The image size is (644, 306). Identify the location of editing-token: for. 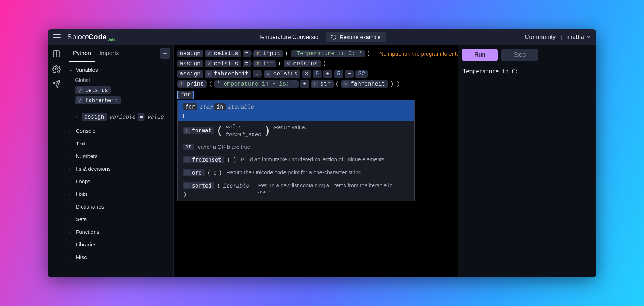
(186, 95).